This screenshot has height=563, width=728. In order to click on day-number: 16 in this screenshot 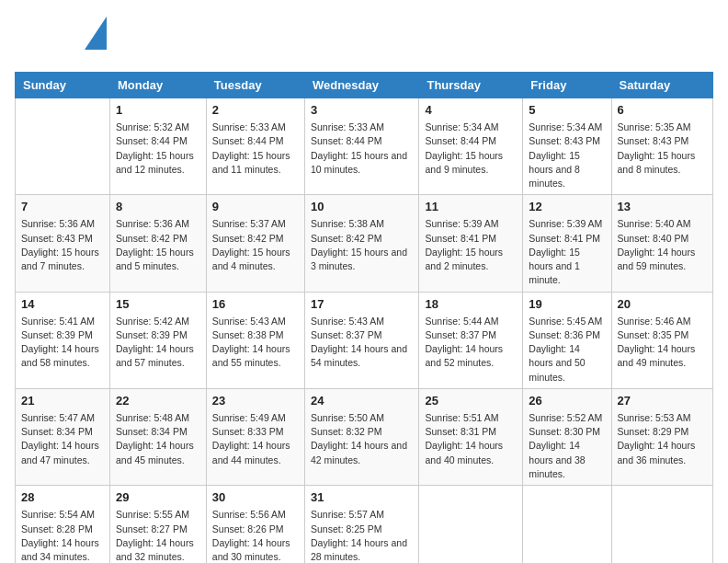, I will do `click(256, 304)`.